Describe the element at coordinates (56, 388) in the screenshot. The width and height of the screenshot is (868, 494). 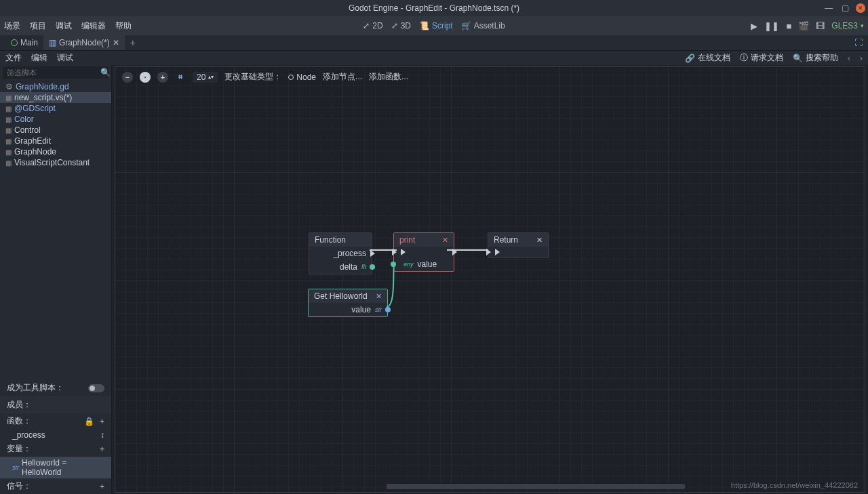
I see `tool-script-row: 成为工具脚本：` at that location.